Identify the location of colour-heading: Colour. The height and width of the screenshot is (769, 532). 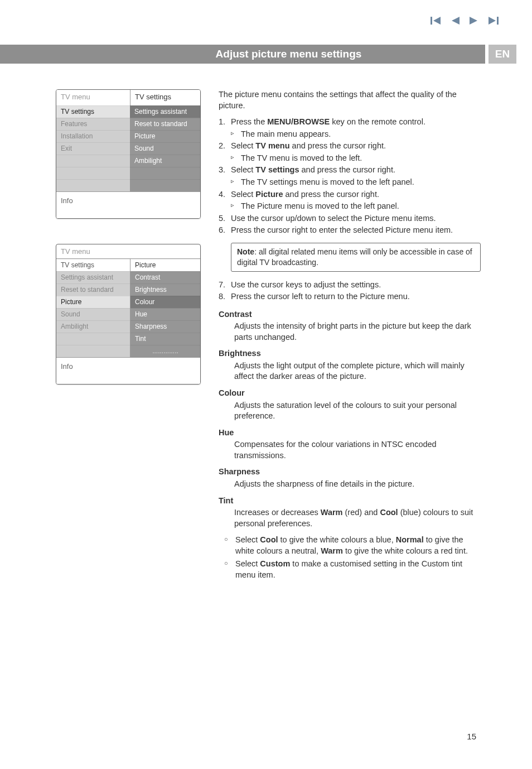
(350, 393).